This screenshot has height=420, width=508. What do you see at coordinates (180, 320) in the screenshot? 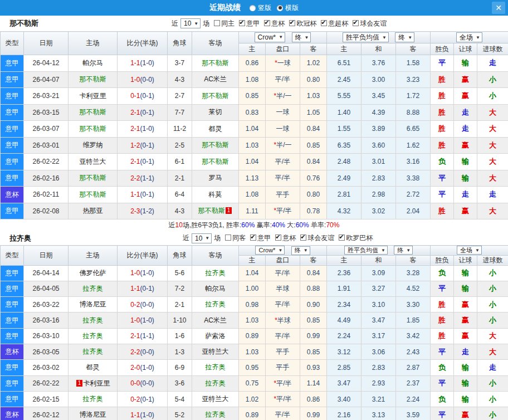
I see `corner-count: 1-10` at bounding box center [180, 320].